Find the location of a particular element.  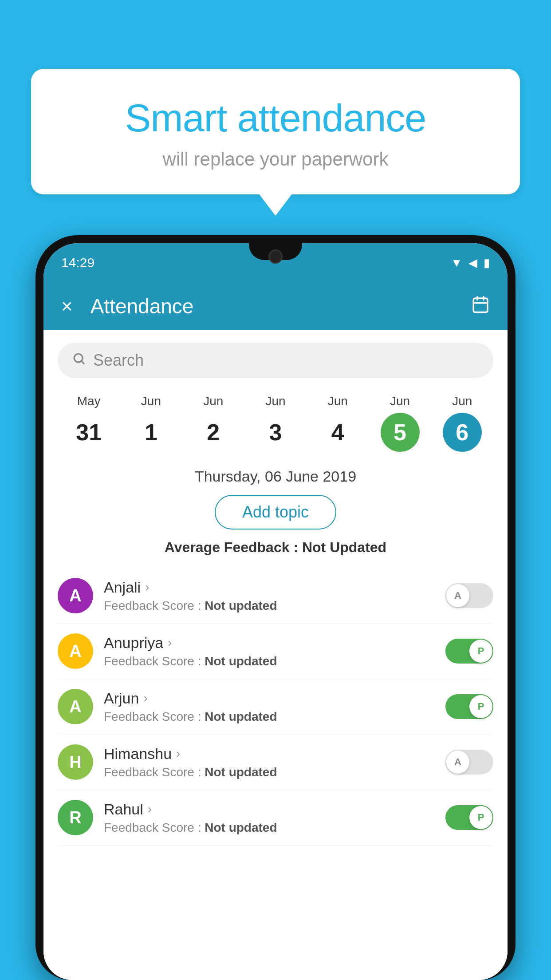

app-bar: × Attendance is located at coordinates (276, 306).